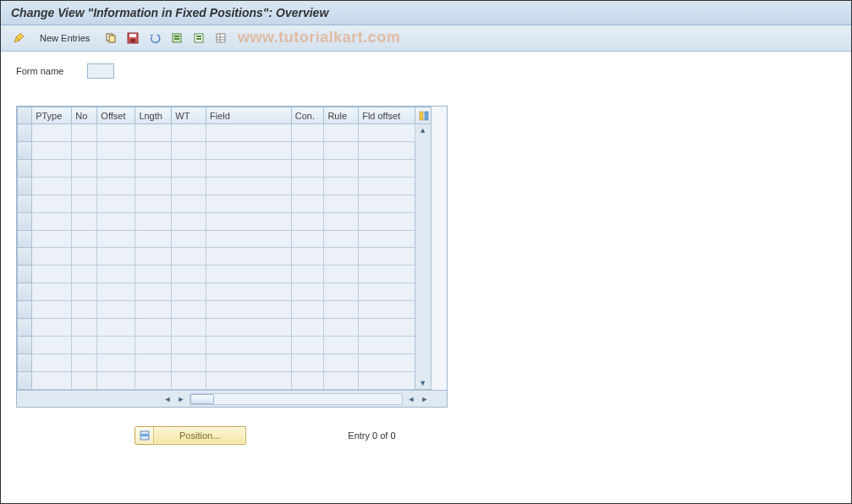 This screenshot has width=852, height=504. Describe the element at coordinates (85, 116) in the screenshot. I see `col-no: No` at that location.